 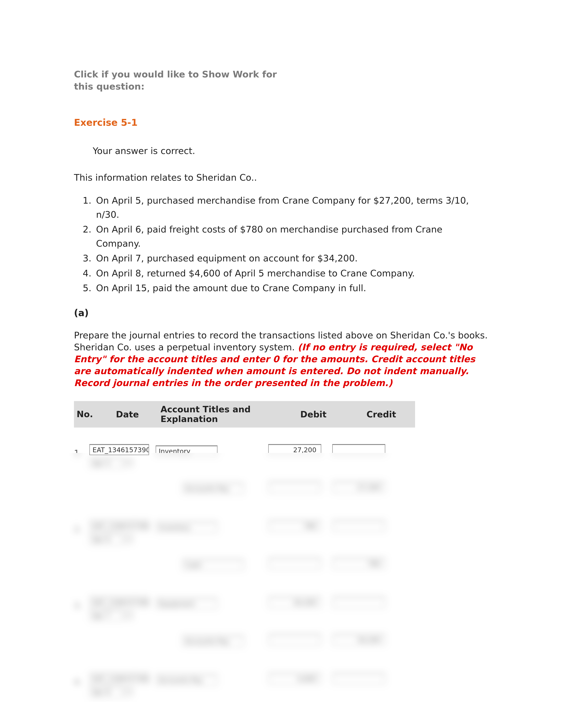 I want to click on entry-number: 2., so click(x=82, y=527).